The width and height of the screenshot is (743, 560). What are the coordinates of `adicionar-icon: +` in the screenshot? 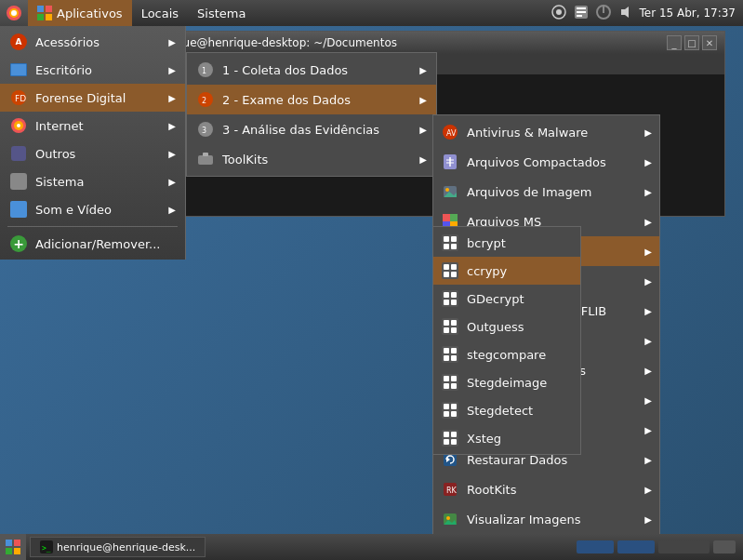 It's located at (19, 244).